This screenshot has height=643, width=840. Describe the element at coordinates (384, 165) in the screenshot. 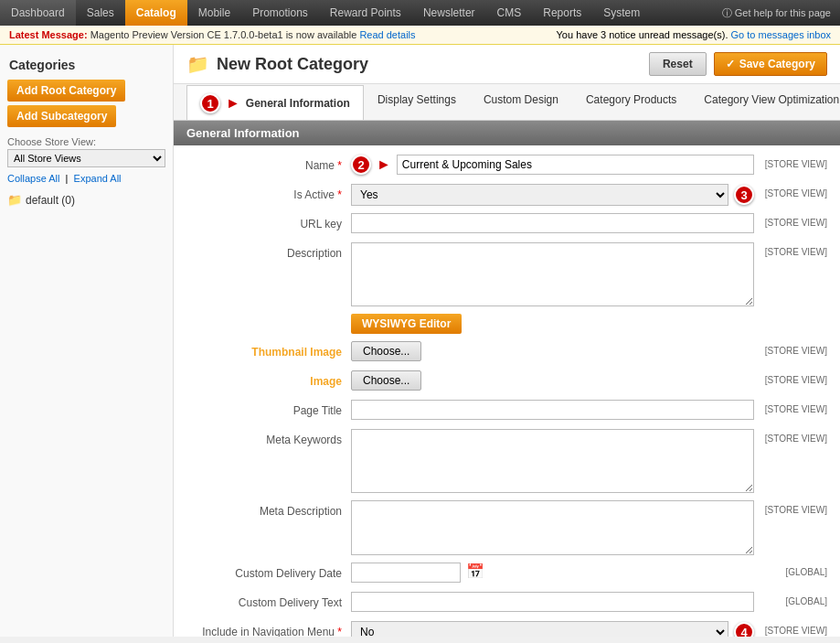

I see `arrow-icon-2: ►` at that location.